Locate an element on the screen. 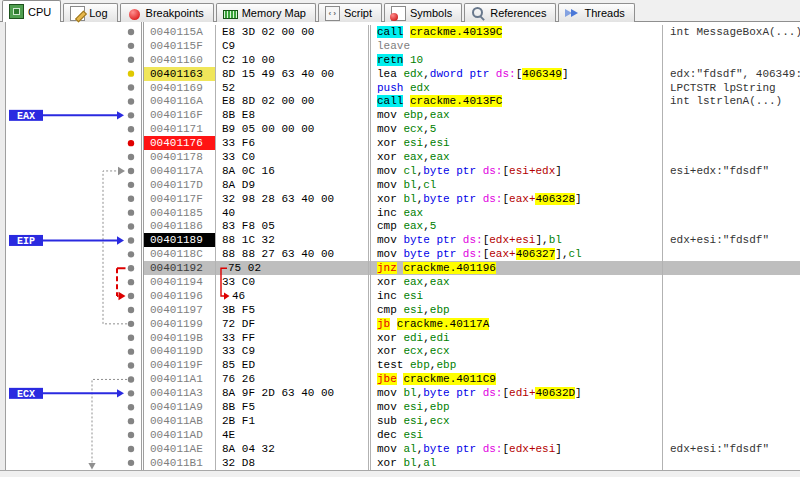 The image size is (800, 477). tab-threads: Threads is located at coordinates (596, 12).